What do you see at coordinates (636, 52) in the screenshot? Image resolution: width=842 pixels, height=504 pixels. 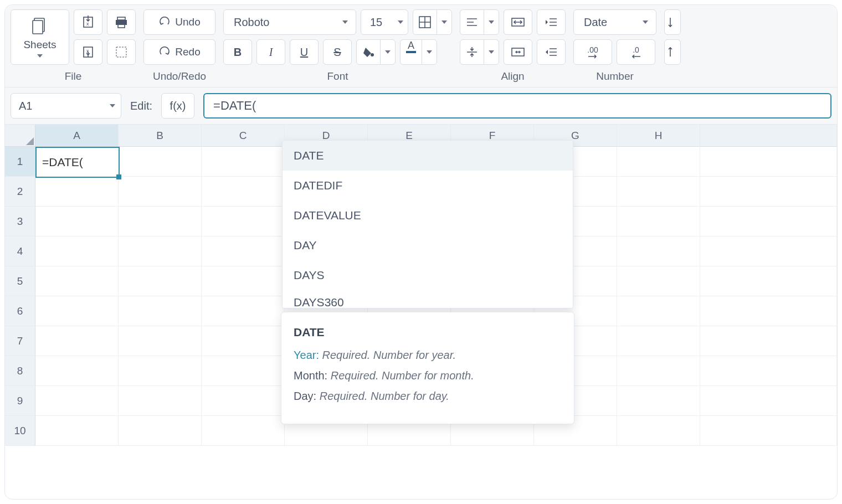 I see `decrease-decimals-button: .0` at bounding box center [636, 52].